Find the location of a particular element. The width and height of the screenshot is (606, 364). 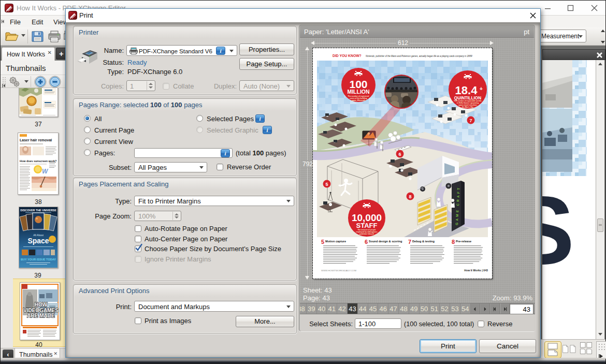

document-page: S is located at coordinates (569, 200).